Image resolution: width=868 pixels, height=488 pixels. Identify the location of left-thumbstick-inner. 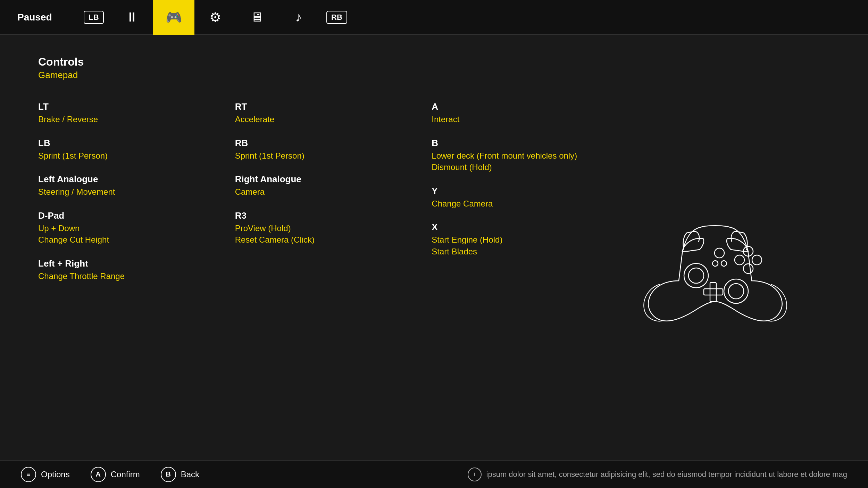
(696, 276).